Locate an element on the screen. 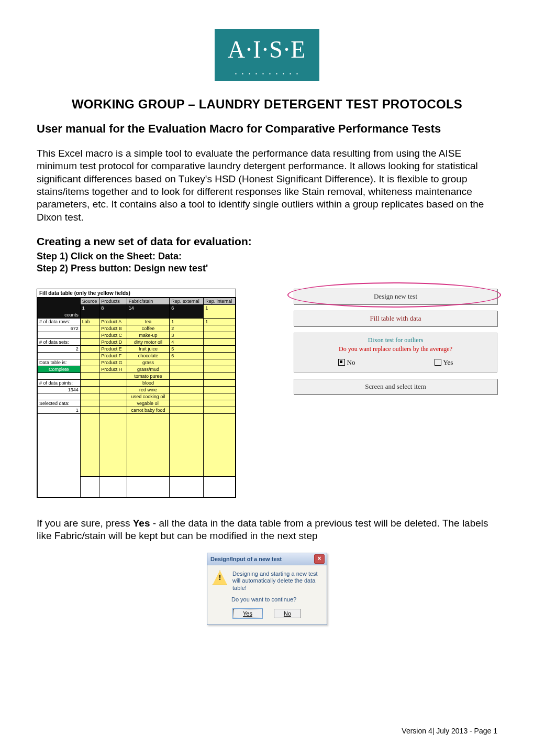 The height and width of the screenshot is (756, 534). page-title: WORKING GROUP – LAUNDRY DETERGENT TEST P… is located at coordinates (267, 104).